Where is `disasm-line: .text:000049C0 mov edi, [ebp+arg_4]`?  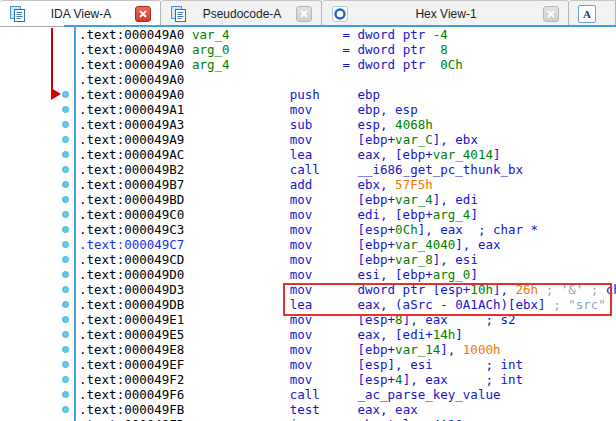 disasm-line: .text:000049C0 mov edi, [ebp+arg_4] is located at coordinates (348, 214).